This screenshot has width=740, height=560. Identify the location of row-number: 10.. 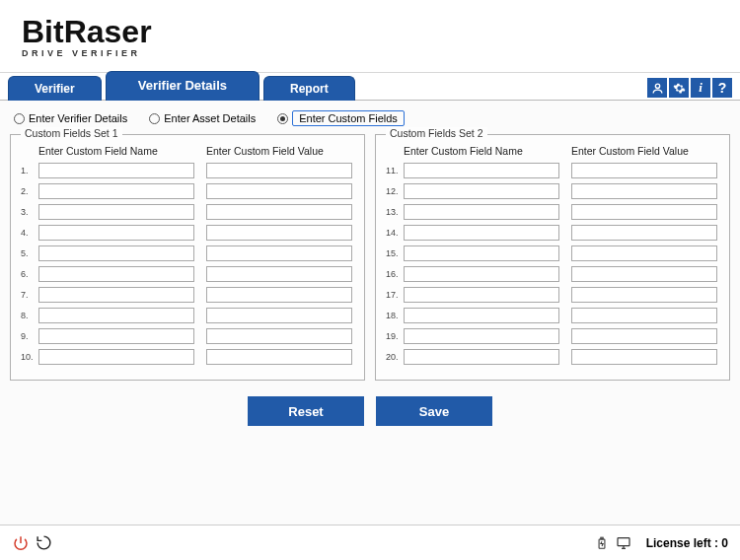
(30, 357).